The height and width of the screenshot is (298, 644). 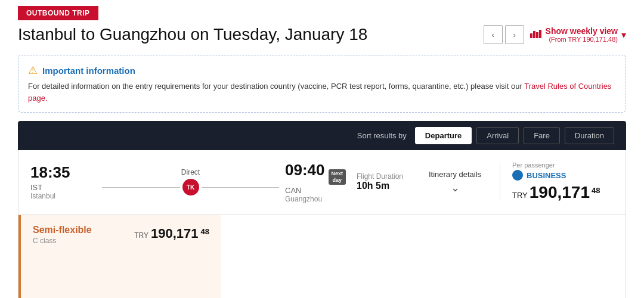 What do you see at coordinates (141, 188) in the screenshot?
I see `path-line-left` at bounding box center [141, 188].